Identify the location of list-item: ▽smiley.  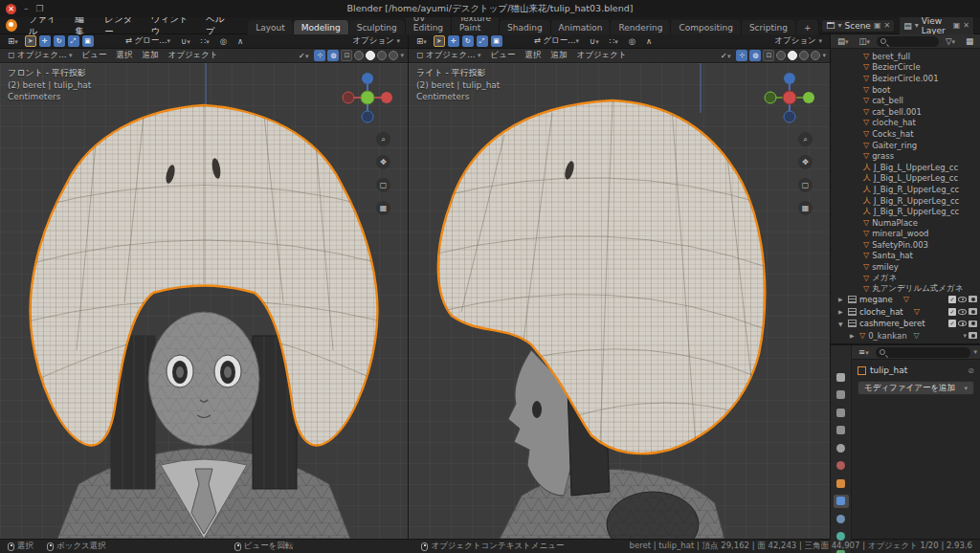
(905, 267).